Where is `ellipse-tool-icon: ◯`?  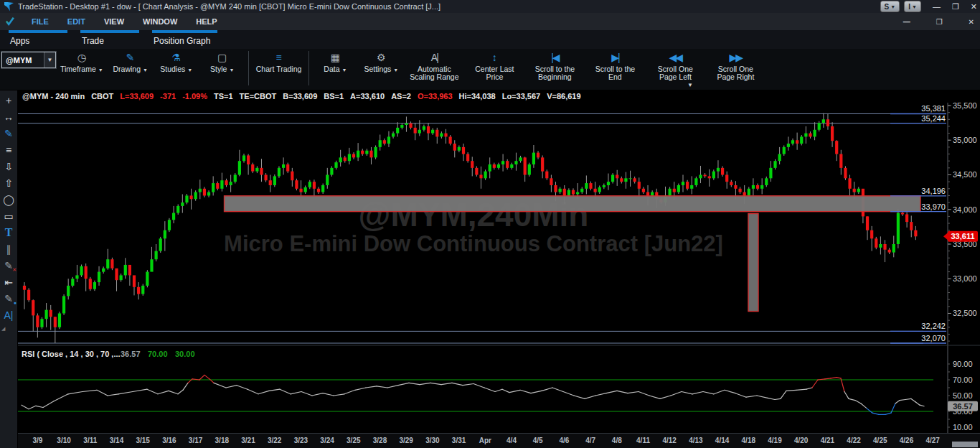
ellipse-tool-icon: ◯ is located at coordinates (9, 200).